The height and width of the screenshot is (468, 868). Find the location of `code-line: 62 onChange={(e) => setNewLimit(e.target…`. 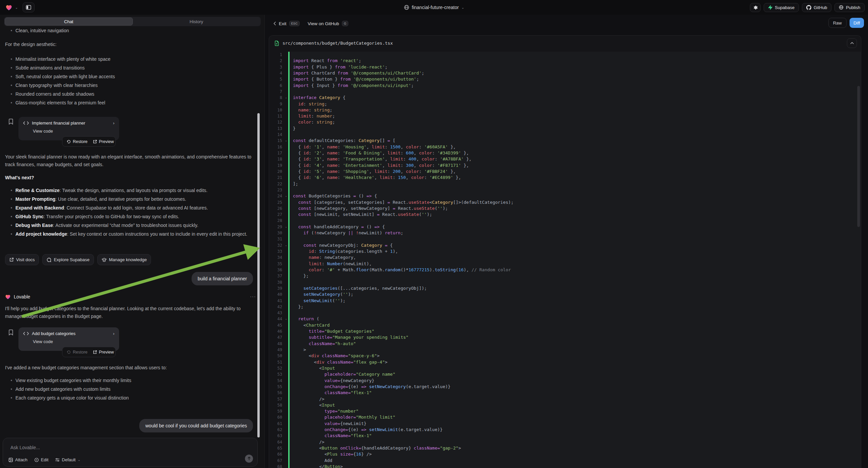

code-line: 62 onChange={(e) => setNewLimit(e.target… is located at coordinates (565, 430).